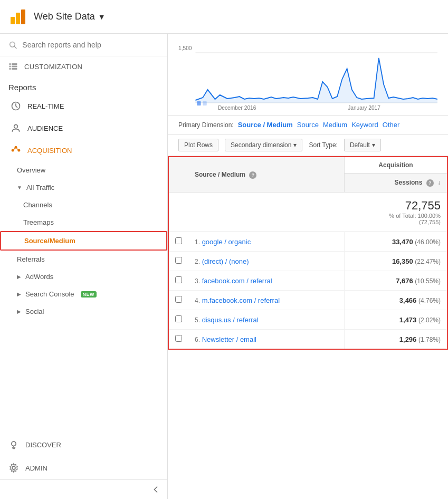  I want to click on sidebar-item-social: ▶ Social, so click(83, 311).